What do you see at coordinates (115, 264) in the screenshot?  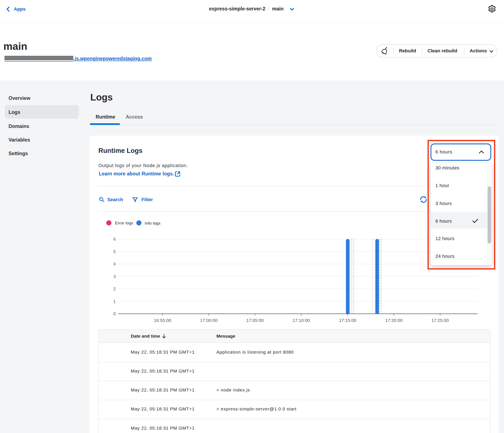 I see `svg-text: 4` at bounding box center [115, 264].